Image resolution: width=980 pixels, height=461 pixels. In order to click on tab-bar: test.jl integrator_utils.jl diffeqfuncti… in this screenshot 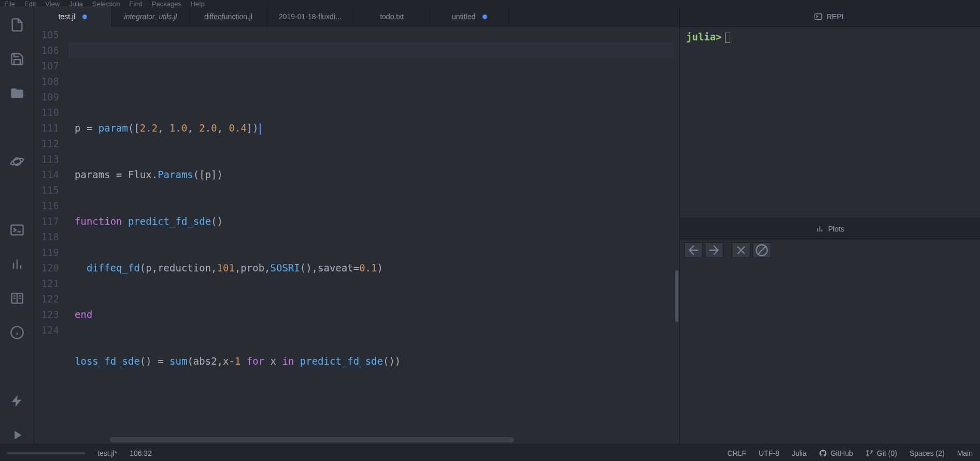, I will do `click(357, 17)`.